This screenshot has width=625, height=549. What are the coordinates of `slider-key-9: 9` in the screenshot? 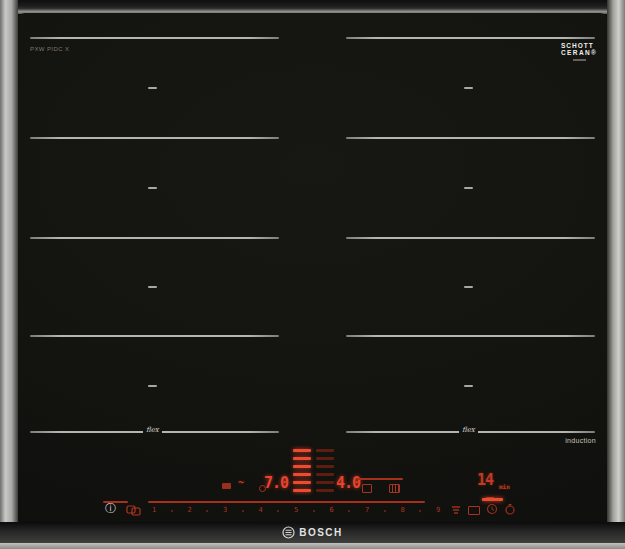 It's located at (438, 510).